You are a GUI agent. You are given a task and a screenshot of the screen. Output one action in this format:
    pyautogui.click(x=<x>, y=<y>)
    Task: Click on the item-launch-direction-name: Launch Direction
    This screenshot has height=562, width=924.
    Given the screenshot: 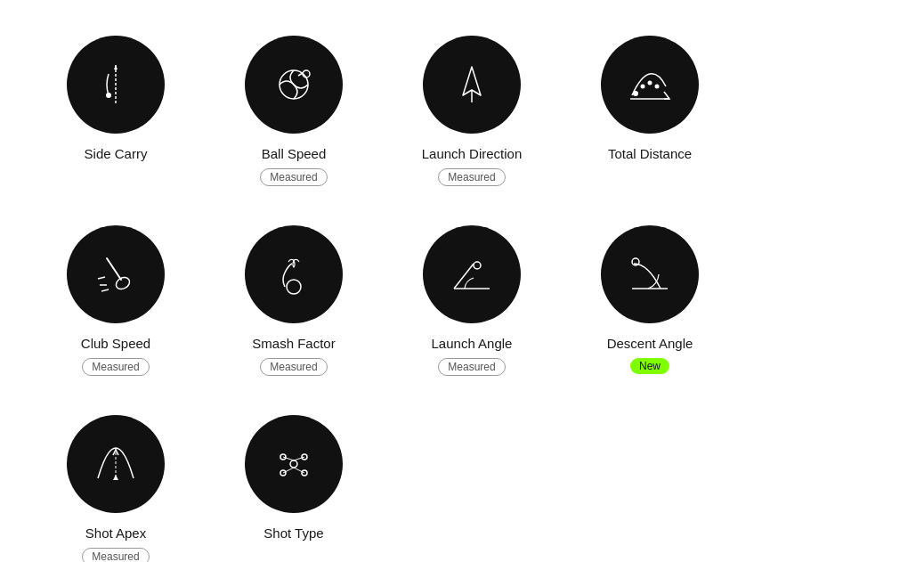 What is the action you would take?
    pyautogui.click(x=472, y=153)
    